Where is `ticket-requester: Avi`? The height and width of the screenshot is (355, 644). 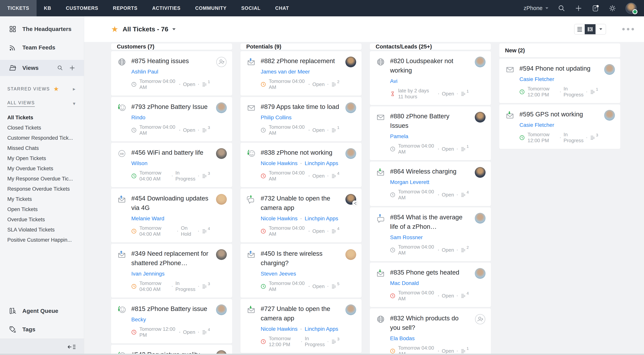
ticket-requester: Avi is located at coordinates (394, 81).